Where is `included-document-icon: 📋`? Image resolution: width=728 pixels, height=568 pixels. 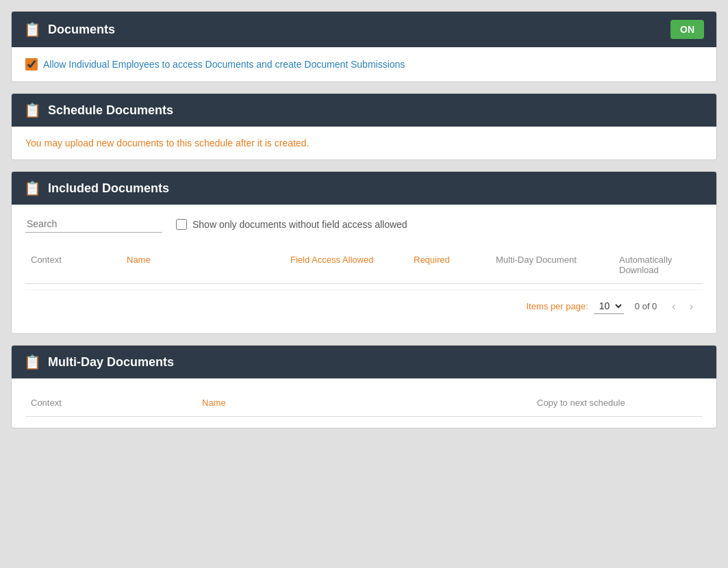
included-document-icon: 📋 is located at coordinates (33, 188).